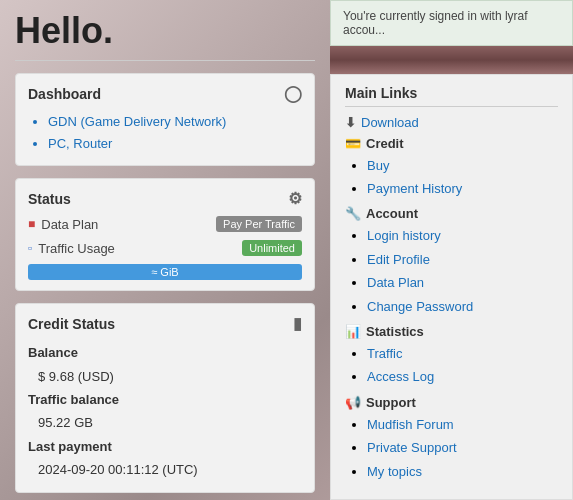 The image size is (573, 500). What do you see at coordinates (137, 122) in the screenshot?
I see `gdn-link: GDN (Game Delivery Network)` at bounding box center [137, 122].